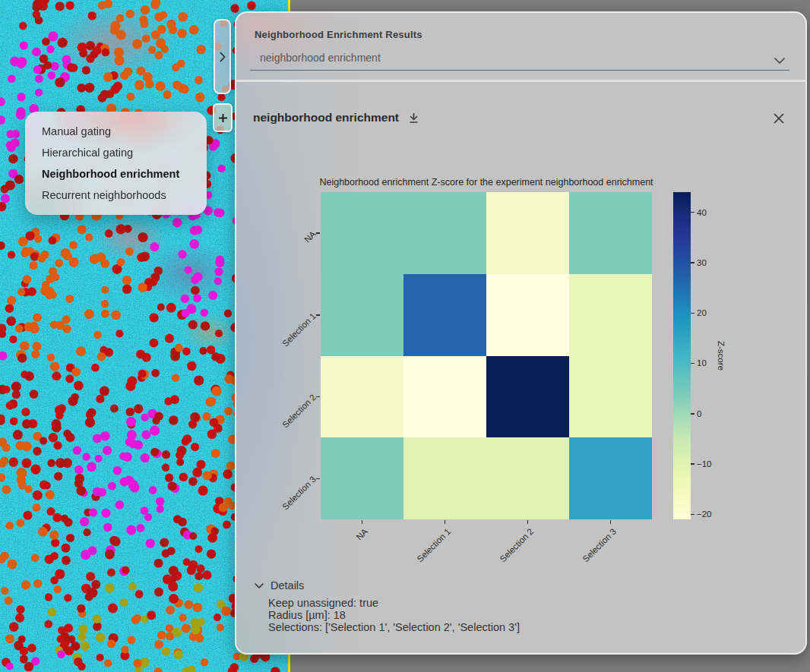 The height and width of the screenshot is (672, 810). Describe the element at coordinates (520, 59) in the screenshot. I see `results-select: neighborhood enrichment` at that location.